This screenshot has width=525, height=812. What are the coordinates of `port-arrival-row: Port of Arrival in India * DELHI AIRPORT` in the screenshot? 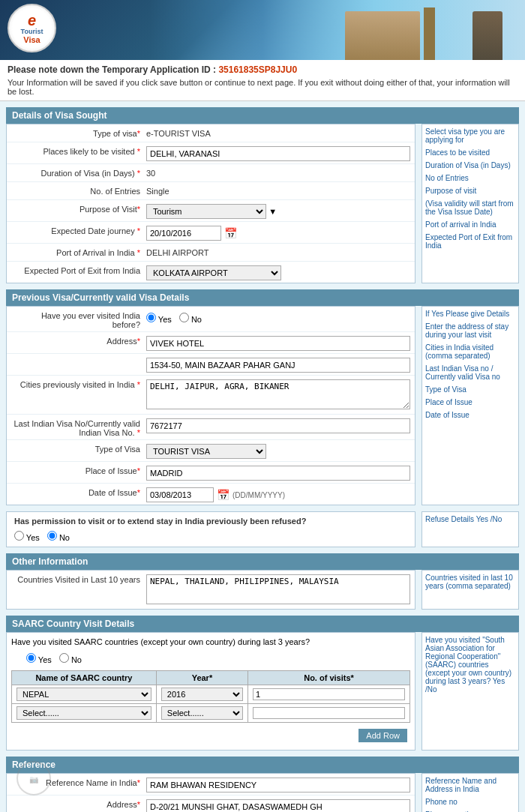 It's located at (211, 253).